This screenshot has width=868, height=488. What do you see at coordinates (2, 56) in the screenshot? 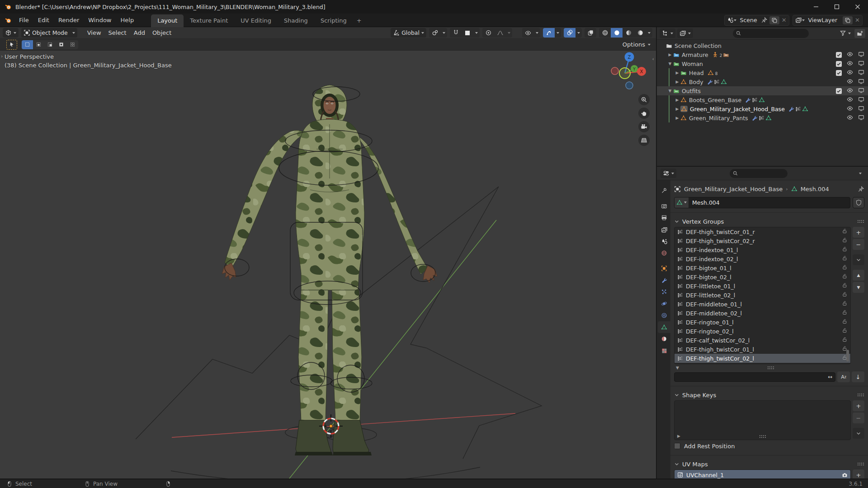
I see `toolbar-expand-icon: ›` at bounding box center [2, 56].